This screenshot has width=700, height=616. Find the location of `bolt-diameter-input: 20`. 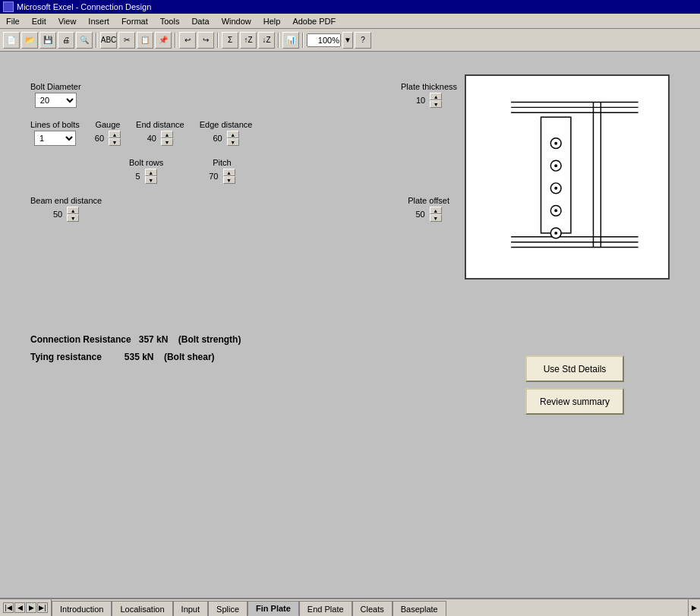

bolt-diameter-input: 20 is located at coordinates (56, 100).